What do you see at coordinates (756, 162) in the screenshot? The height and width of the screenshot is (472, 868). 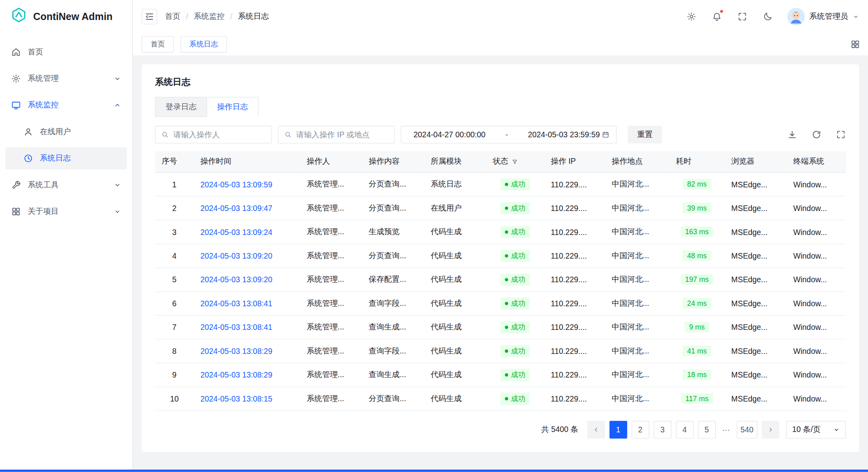 I see `column-header: 浏览器` at bounding box center [756, 162].